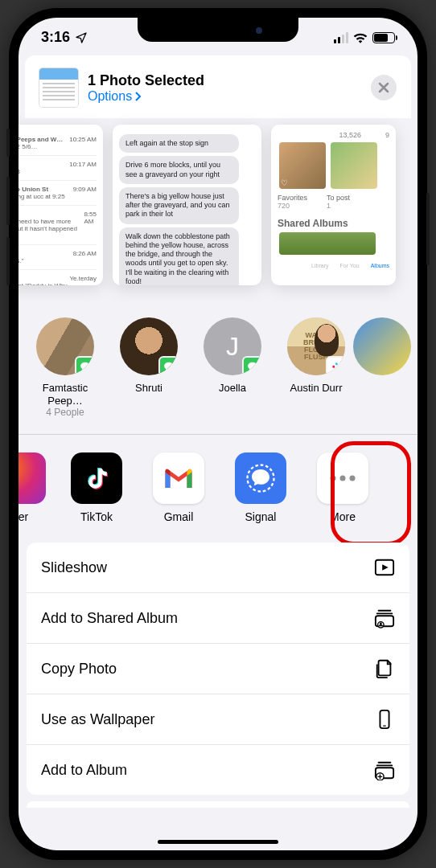 The width and height of the screenshot is (436, 868). Describe the element at coordinates (218, 489) in the screenshot. I see `share-apps-row: ger TikTok Gmail Signal` at that location.